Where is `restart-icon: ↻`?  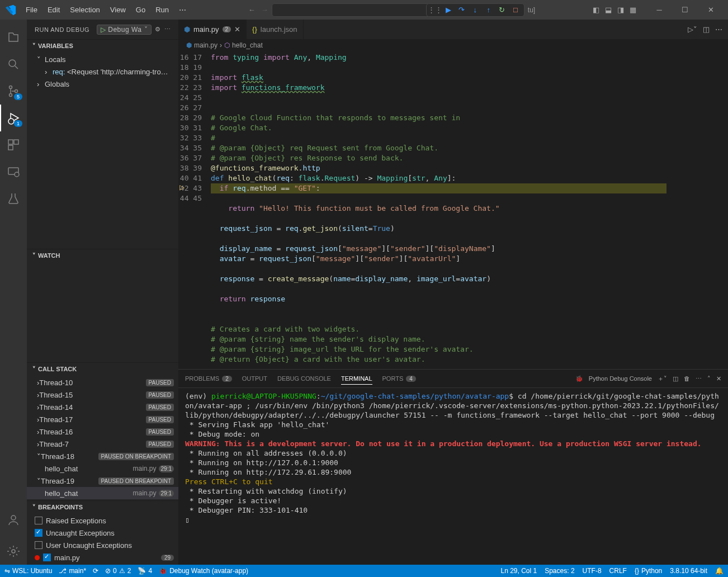 restart-icon: ↻ is located at coordinates (502, 10).